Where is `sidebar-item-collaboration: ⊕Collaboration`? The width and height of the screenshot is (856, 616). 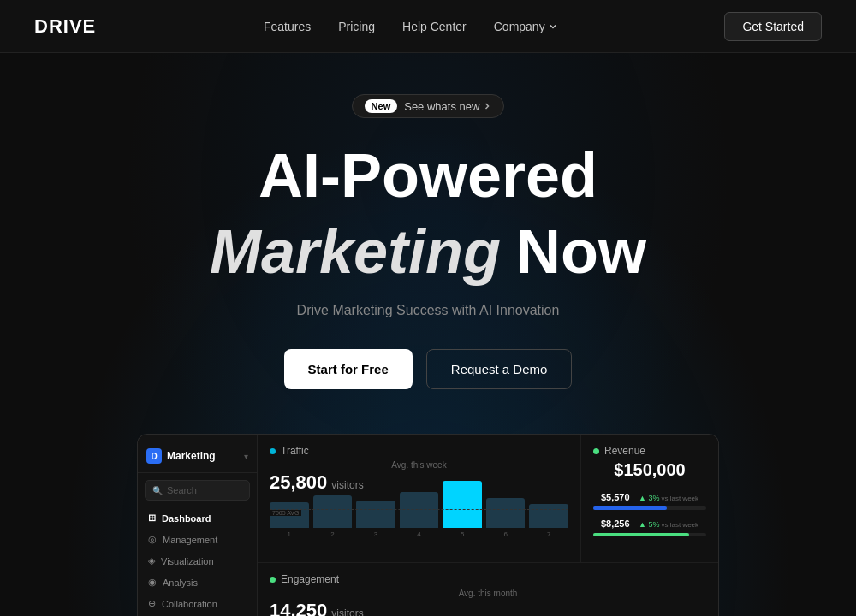
sidebar-item-collaboration: ⊕Collaboration is located at coordinates (197, 604).